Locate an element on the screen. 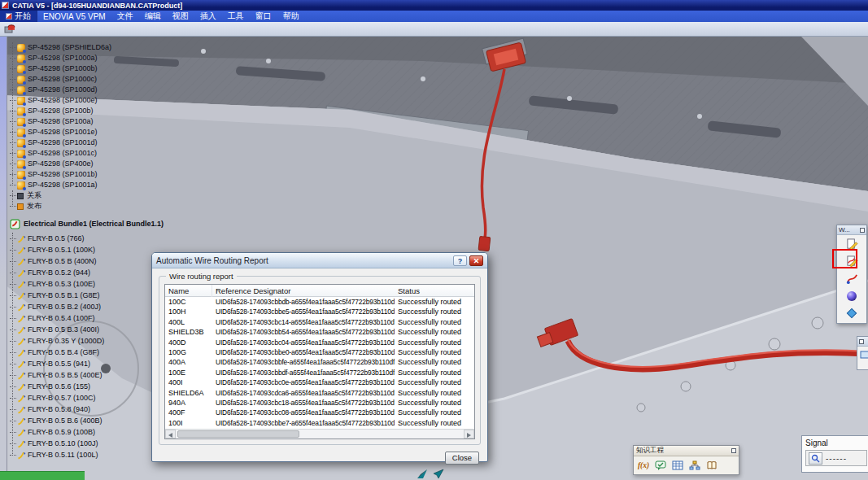 Image resolution: width=868 pixels, height=480 pixels. menu-item: 视图 is located at coordinates (181, 16).